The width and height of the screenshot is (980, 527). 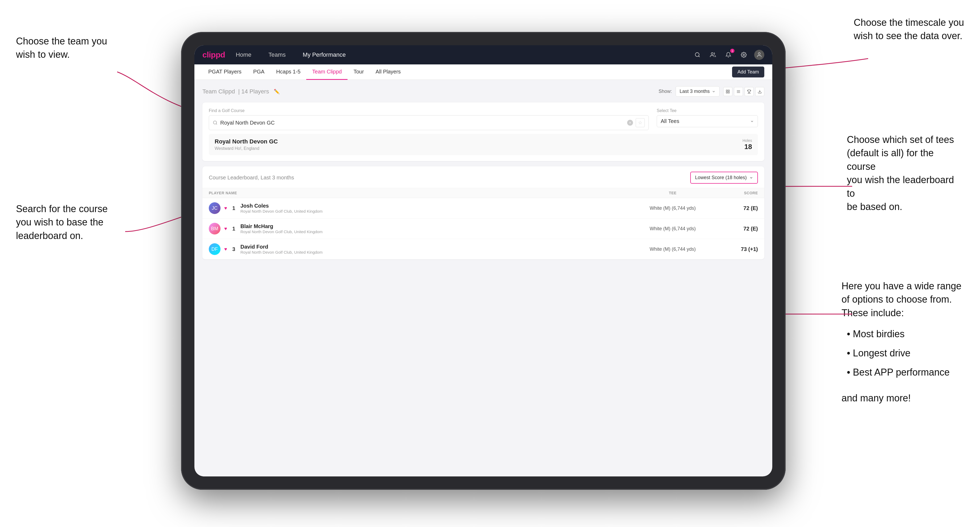 What do you see at coordinates (737, 208) in the screenshot?
I see `player-score-1: 72 (E)` at bounding box center [737, 208].